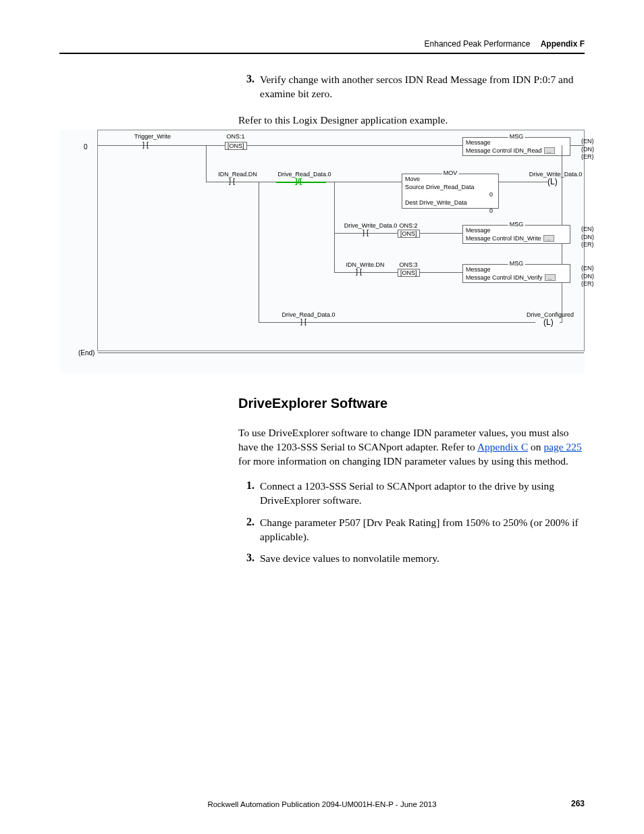 The height and width of the screenshot is (834, 644). What do you see at coordinates (516, 273) in the screenshot?
I see `msg-idn-verify: MSG Message Message Control IDN_Verify..…` at bounding box center [516, 273].